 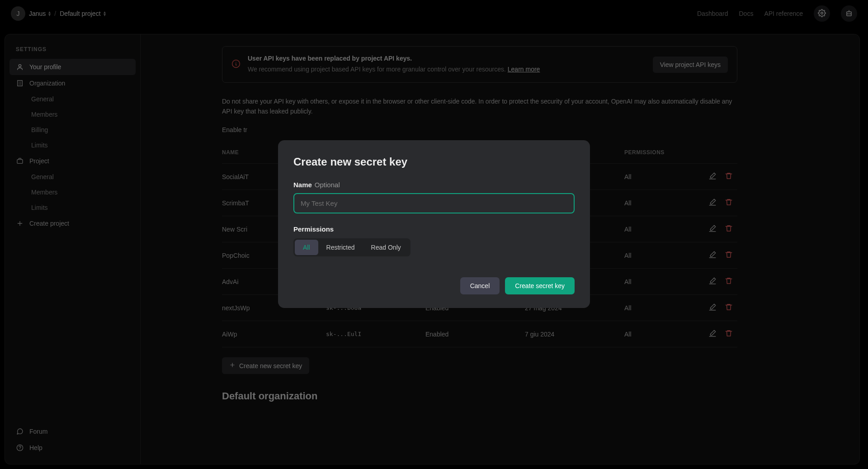 What do you see at coordinates (434, 204) in the screenshot?
I see `key-name-input` at bounding box center [434, 204].